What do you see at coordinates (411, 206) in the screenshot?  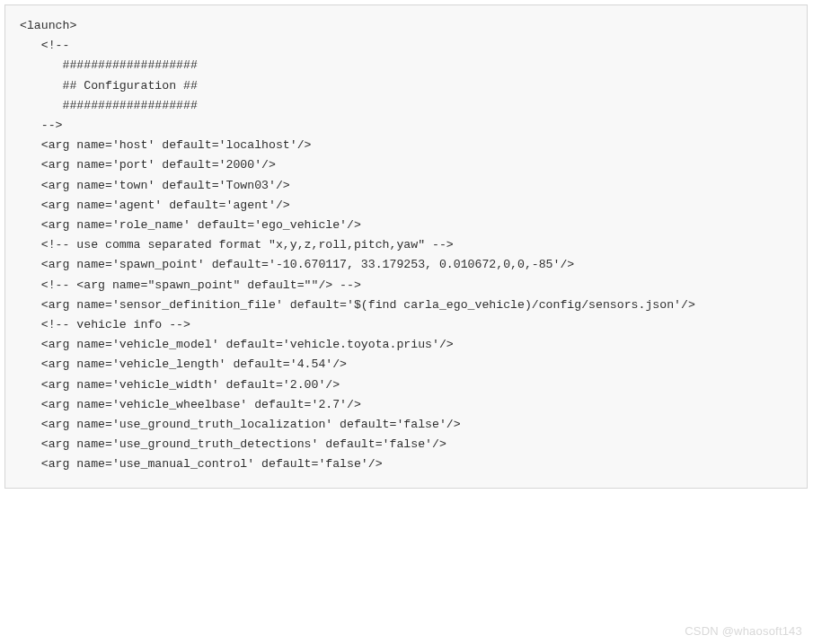 I see `code-line: <arg name='agent' default='agent'/>` at bounding box center [411, 206].